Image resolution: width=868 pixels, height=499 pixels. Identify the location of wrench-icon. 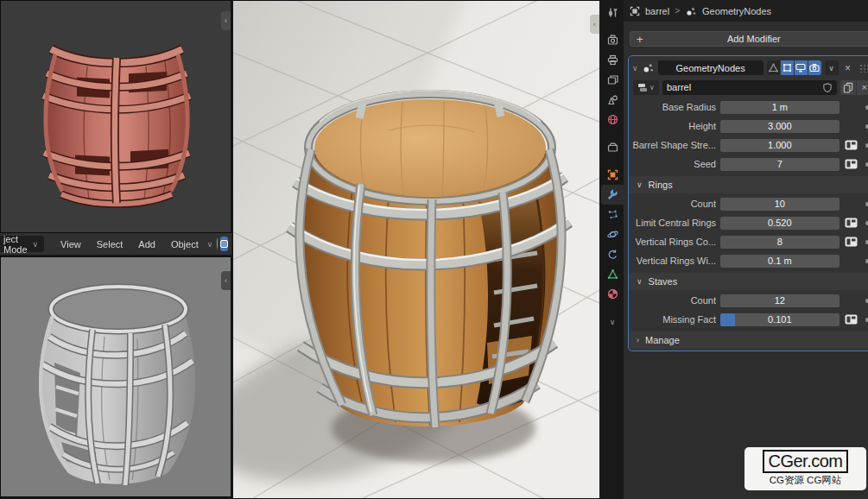
(612, 195).